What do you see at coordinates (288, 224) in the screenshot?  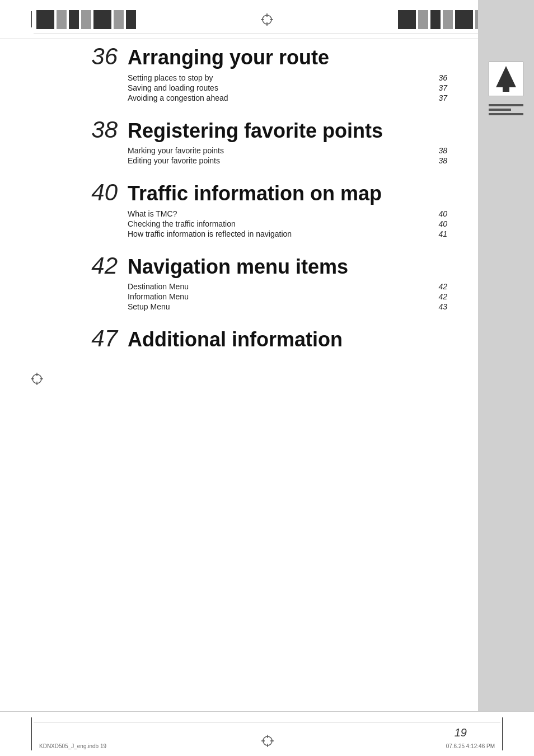 I see `entry-row: Checking the traffic information40` at bounding box center [288, 224].